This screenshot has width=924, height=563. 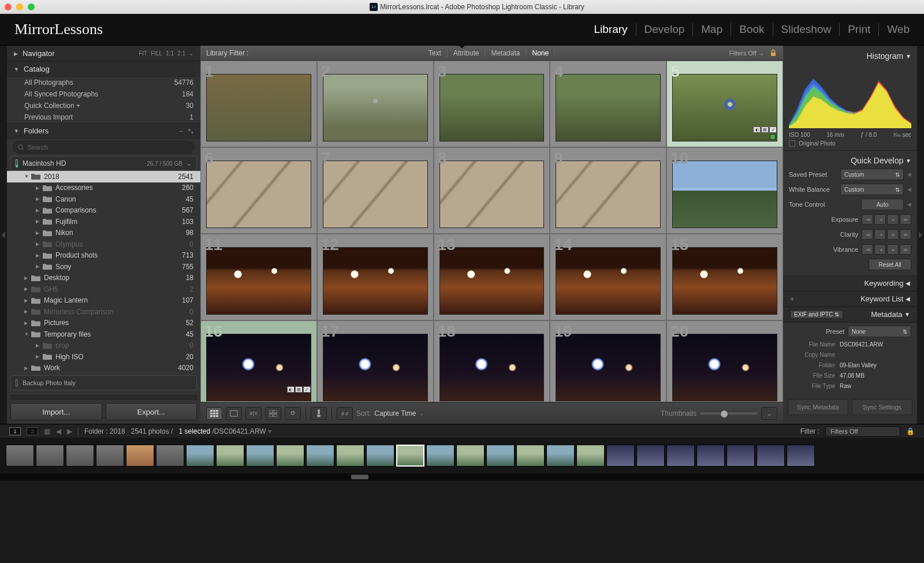 I want to click on go-back-icon: ◀, so click(x=59, y=431).